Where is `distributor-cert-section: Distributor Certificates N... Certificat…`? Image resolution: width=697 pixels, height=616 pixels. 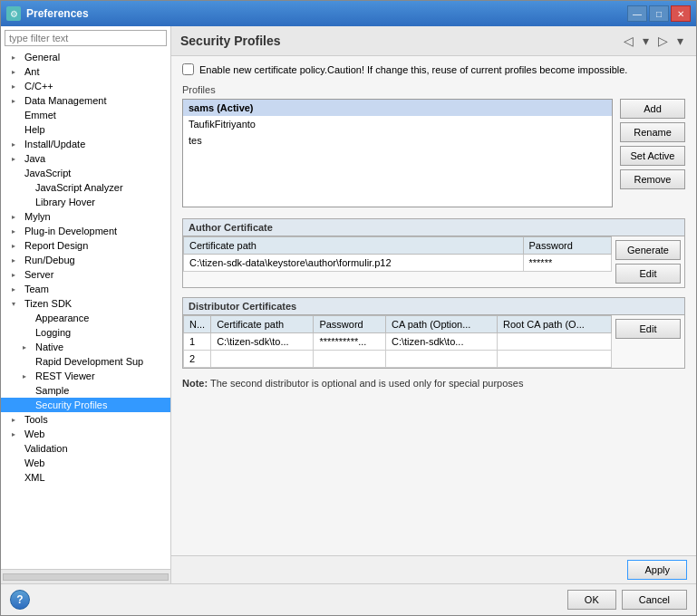 distributor-cert-section: Distributor Certificates N... Certificat… is located at coordinates (433, 333).